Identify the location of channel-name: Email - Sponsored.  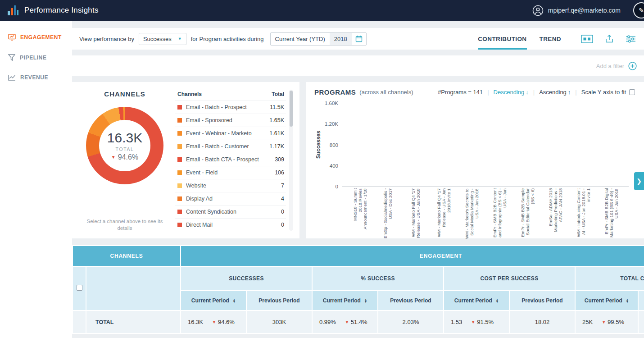
(209, 120).